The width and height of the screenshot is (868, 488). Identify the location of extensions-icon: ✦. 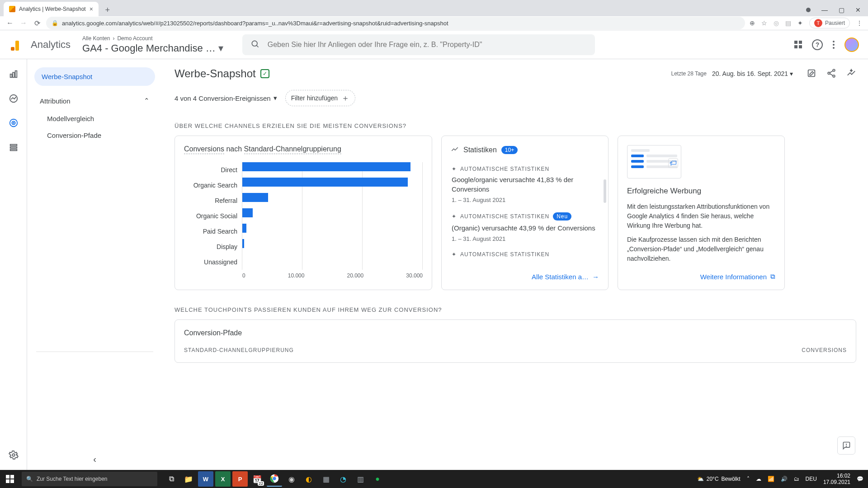
(800, 23).